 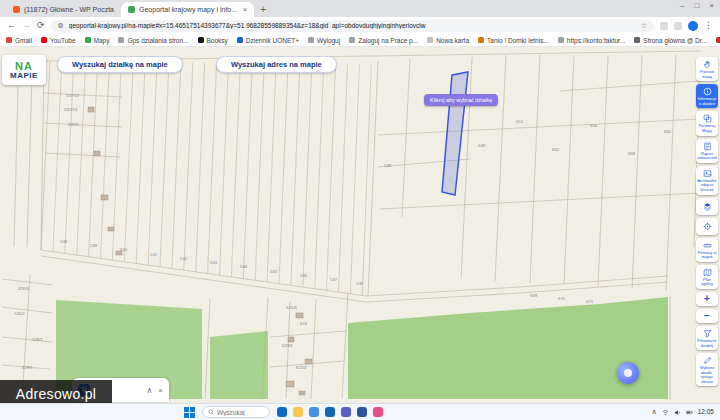 What do you see at coordinates (26, 26) in the screenshot?
I see `forward-icon: →` at bounding box center [26, 26].